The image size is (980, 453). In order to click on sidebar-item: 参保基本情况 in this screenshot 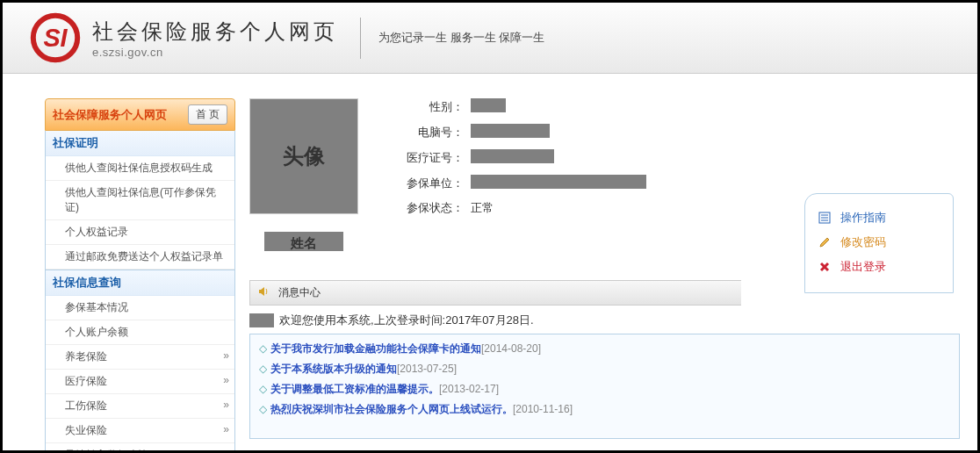, I will do `click(141, 308)`.